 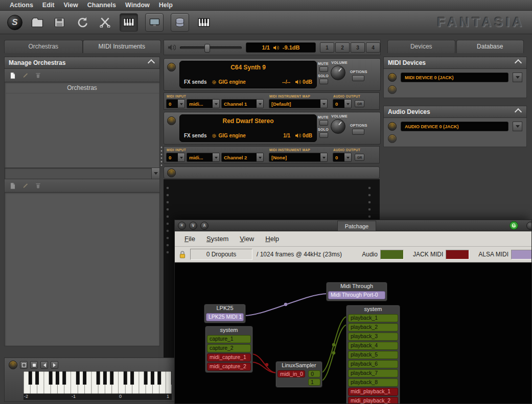 What do you see at coordinates (314, 374) in the screenshot?
I see `port-out-0: 0` at bounding box center [314, 374].